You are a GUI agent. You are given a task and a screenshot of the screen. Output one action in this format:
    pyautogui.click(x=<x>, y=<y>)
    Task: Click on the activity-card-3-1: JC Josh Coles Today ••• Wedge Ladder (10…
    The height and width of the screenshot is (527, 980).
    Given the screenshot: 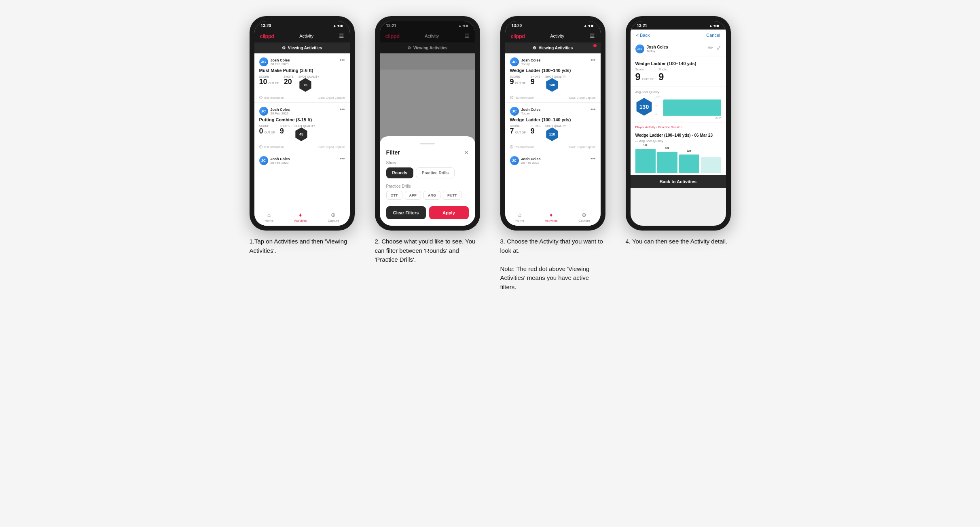 What is the action you would take?
    pyautogui.click(x=553, y=78)
    